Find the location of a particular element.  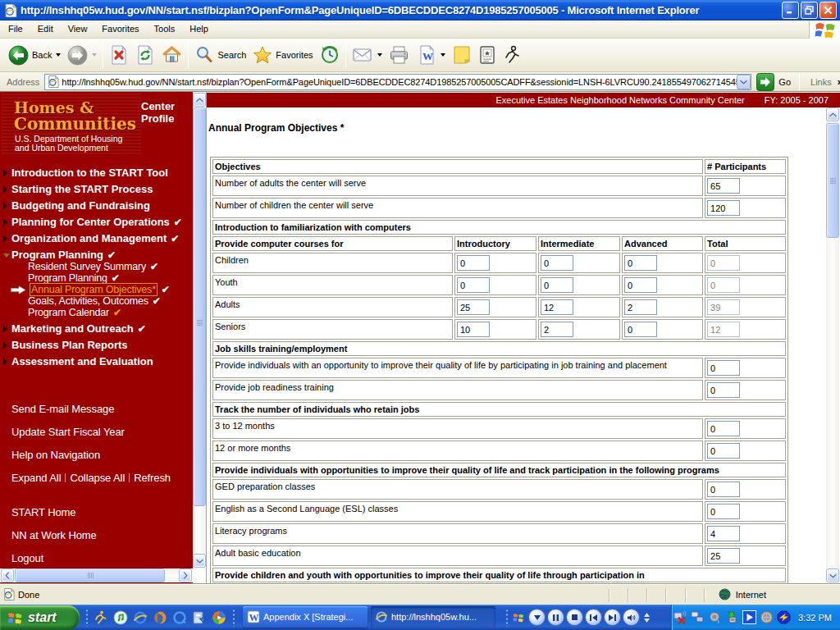

go-button: Go is located at coordinates (777, 82).